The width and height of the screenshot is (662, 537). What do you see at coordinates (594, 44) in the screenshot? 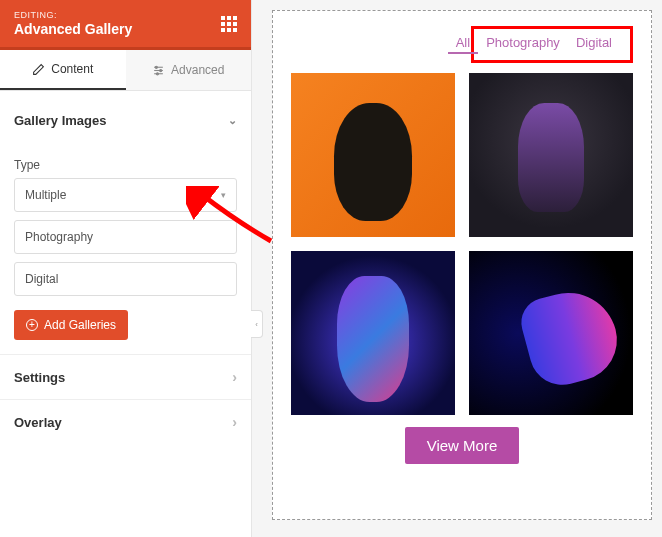
I see `filter-digital: Digital` at bounding box center [594, 44].